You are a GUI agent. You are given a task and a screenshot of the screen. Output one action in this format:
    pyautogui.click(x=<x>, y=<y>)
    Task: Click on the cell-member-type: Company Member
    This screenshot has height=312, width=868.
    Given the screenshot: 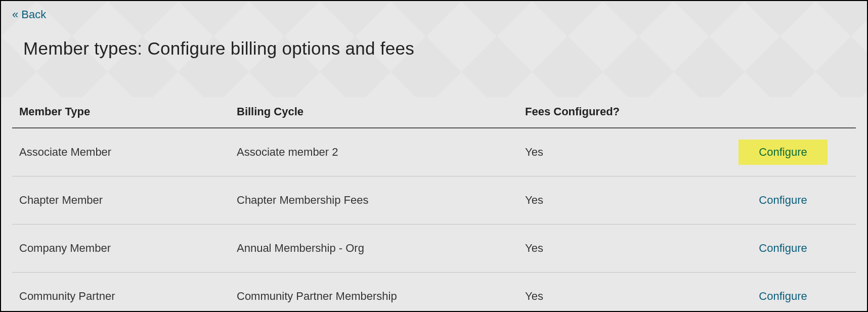 What is the action you would take?
    pyautogui.click(x=121, y=249)
    